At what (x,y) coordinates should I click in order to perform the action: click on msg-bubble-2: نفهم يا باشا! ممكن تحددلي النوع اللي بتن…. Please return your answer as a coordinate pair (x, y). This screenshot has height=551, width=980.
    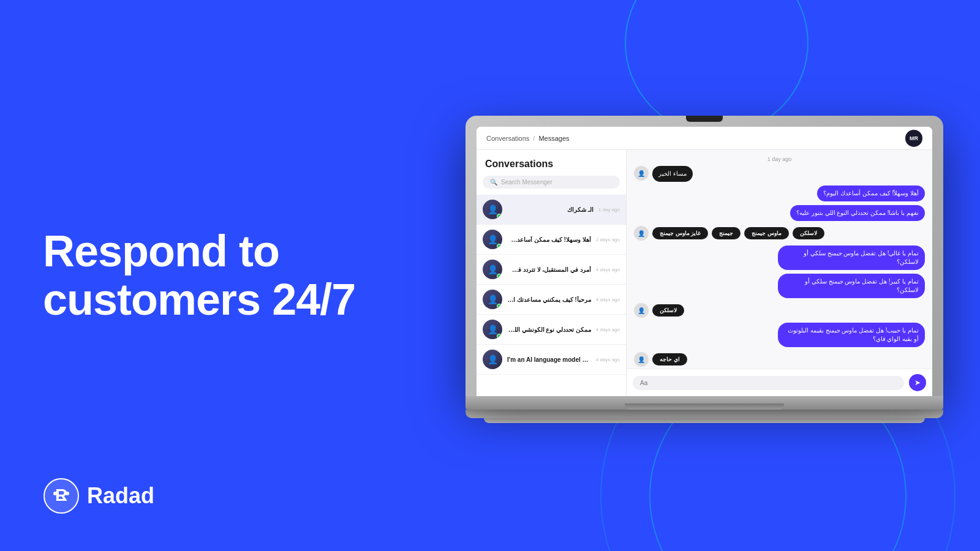
    Looking at the image, I should click on (858, 213).